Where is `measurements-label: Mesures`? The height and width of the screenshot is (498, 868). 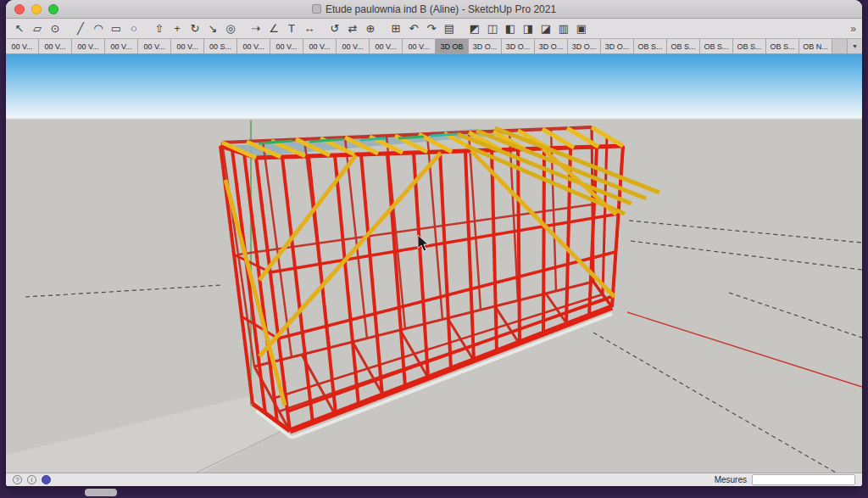 measurements-label: Mesures is located at coordinates (731, 480).